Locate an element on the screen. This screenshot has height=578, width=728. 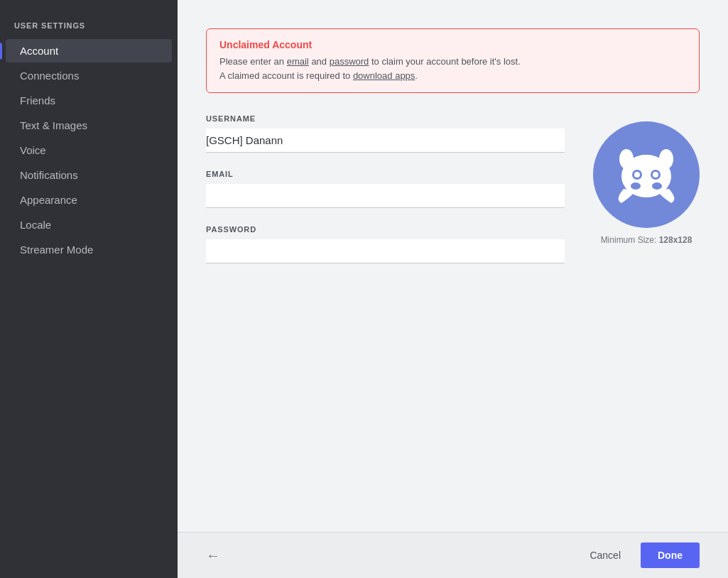
unclaimed-account-alert: Unclaimed Account Please enter an email … is located at coordinates (453, 61).